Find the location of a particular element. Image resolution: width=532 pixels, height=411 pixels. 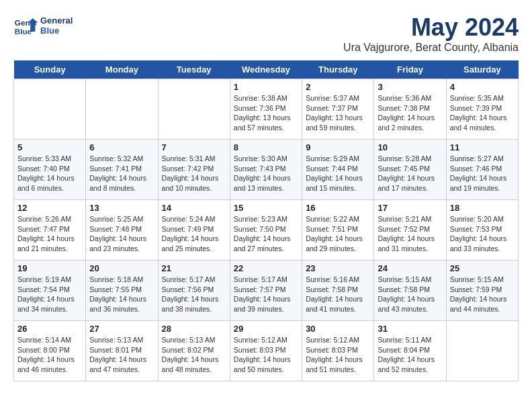

cell-info: Sunrise: 5:32 AM Sunset: 7:41 PM Dayligh… is located at coordinates (122, 173).